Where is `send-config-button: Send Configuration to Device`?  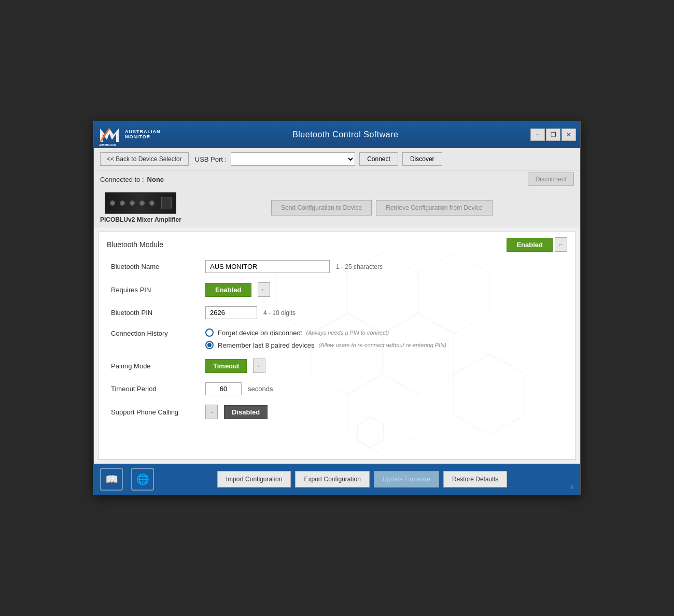 send-config-button: Send Configuration to Device is located at coordinates (321, 208).